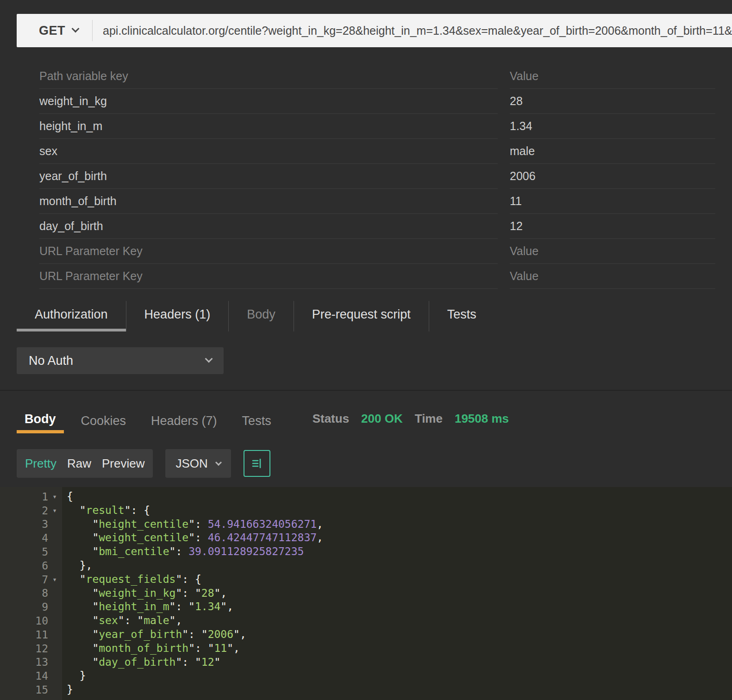  I want to click on request-tab-body: Body, so click(261, 316).